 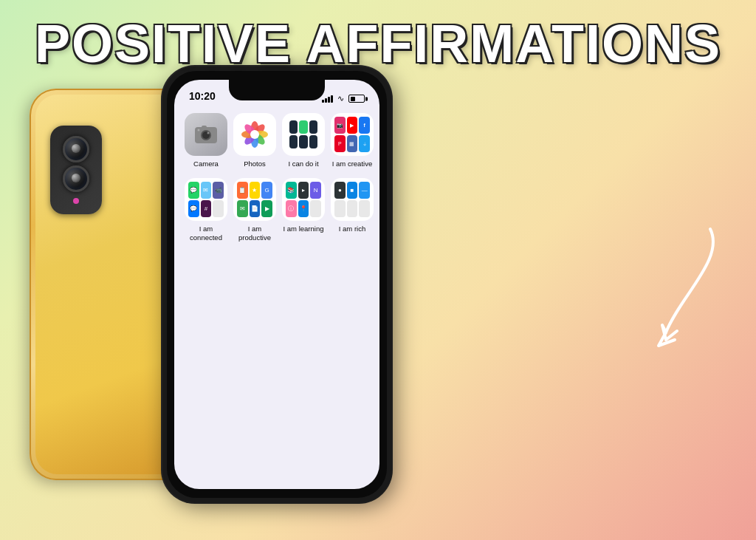 What do you see at coordinates (341, 99) in the screenshot?
I see `wifi-icon: ∿` at bounding box center [341, 99].